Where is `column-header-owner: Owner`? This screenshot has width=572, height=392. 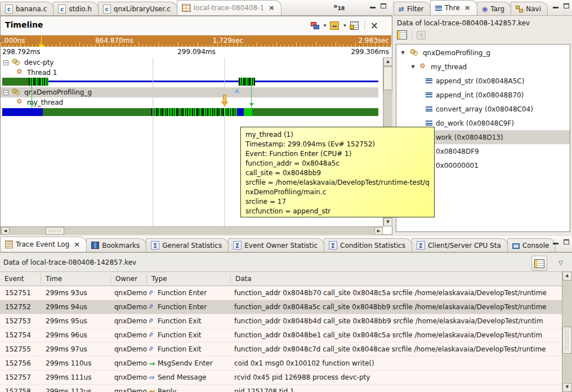
column-header-owner: Owner is located at coordinates (129, 279).